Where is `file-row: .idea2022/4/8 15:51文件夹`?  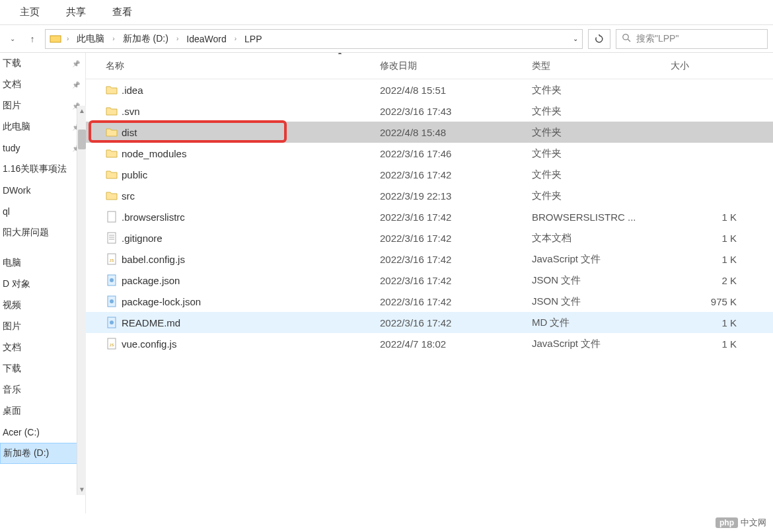
file-row: .idea2022/4/8 15:51文件夹 is located at coordinates (429, 90).